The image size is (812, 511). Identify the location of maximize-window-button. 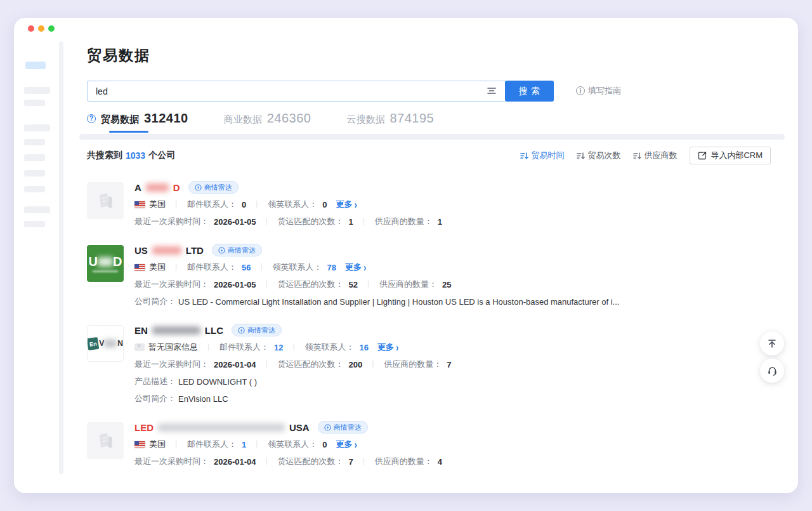
(51, 29).